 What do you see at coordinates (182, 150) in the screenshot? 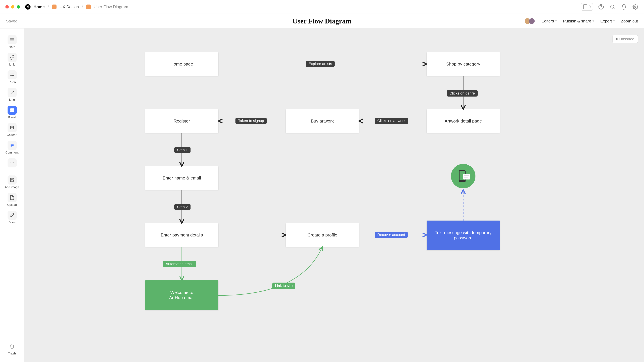
I see `label-step1: Step 1` at bounding box center [182, 150].